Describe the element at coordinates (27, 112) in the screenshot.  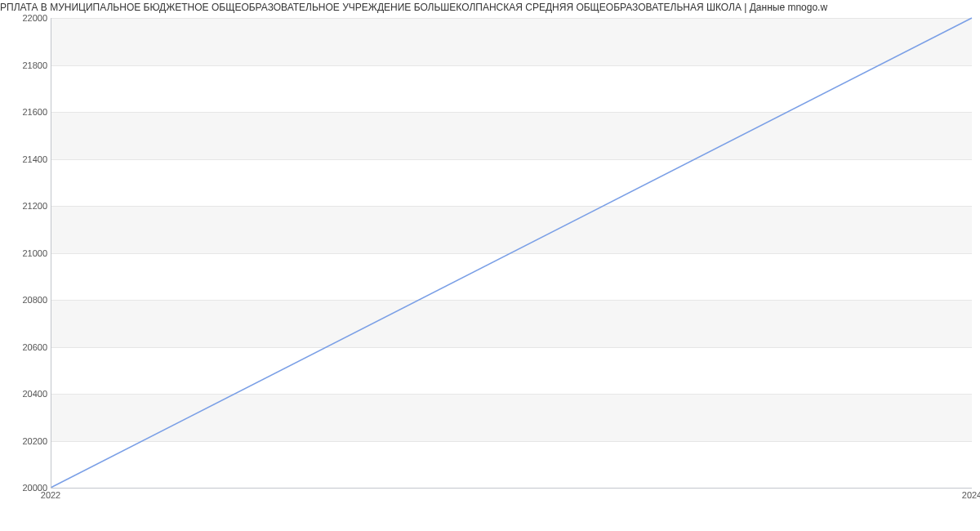
I see `ytick-label: 21600` at that location.